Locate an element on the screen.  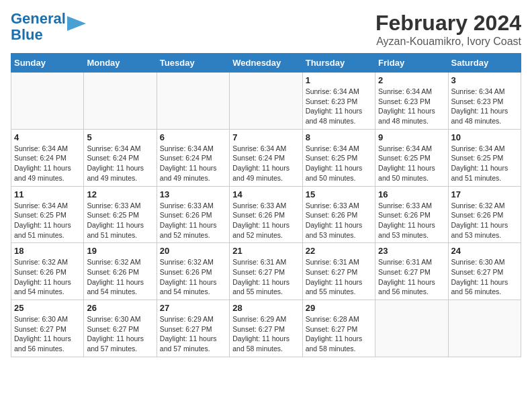
table-row: 21Sunrise: 6:31 AM Sunset: 6:27 PM Dayli… is located at coordinates (266, 271).